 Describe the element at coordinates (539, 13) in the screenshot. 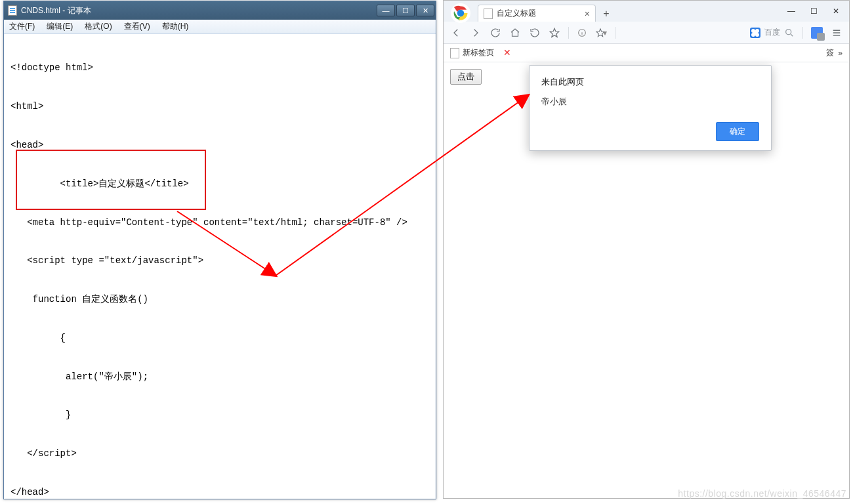

I see `tab-label: 自定义标题` at that location.